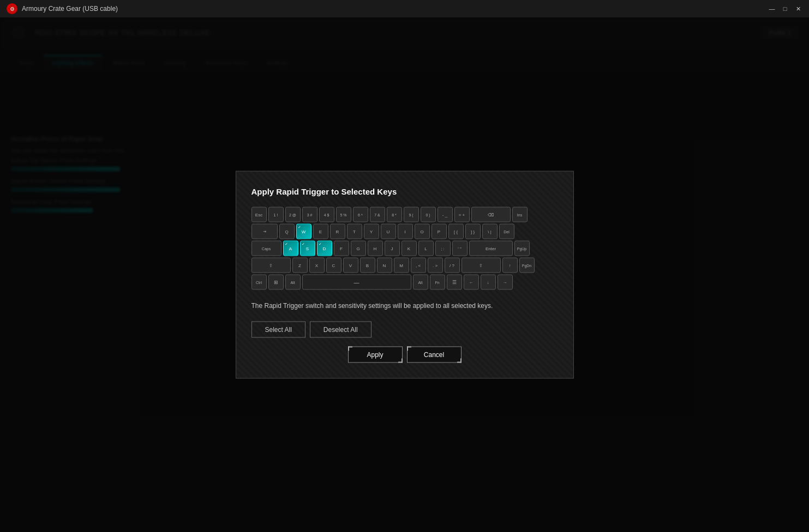  I want to click on keyboard-layout: Esc 1 ! 2 @ 3 # 4 $ 5 % 6 ^ 7 & 8 * 9 ( …, so click(405, 249).